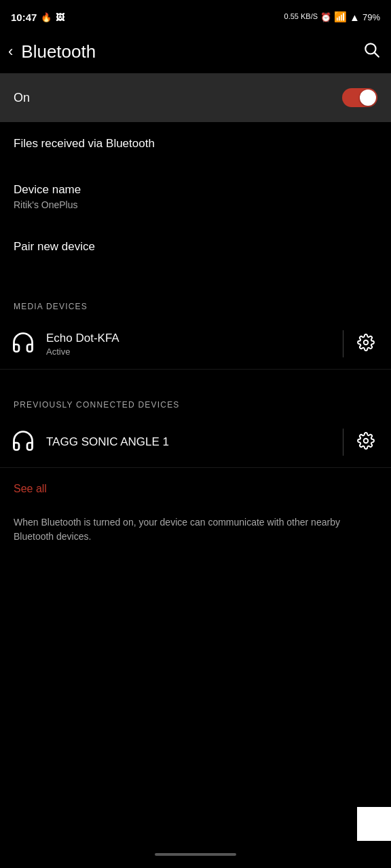 This screenshot has width=391, height=868. Describe the element at coordinates (374, 824) in the screenshot. I see `corner-element` at that location.